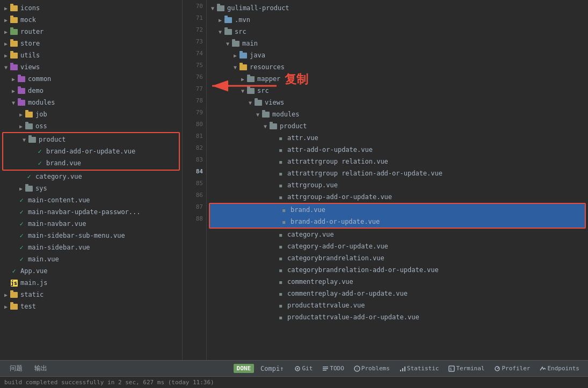 The width and height of the screenshot is (588, 388). What do you see at coordinates (397, 67) in the screenshot?
I see `right-tree-resources: ▼ resources` at bounding box center [397, 67].